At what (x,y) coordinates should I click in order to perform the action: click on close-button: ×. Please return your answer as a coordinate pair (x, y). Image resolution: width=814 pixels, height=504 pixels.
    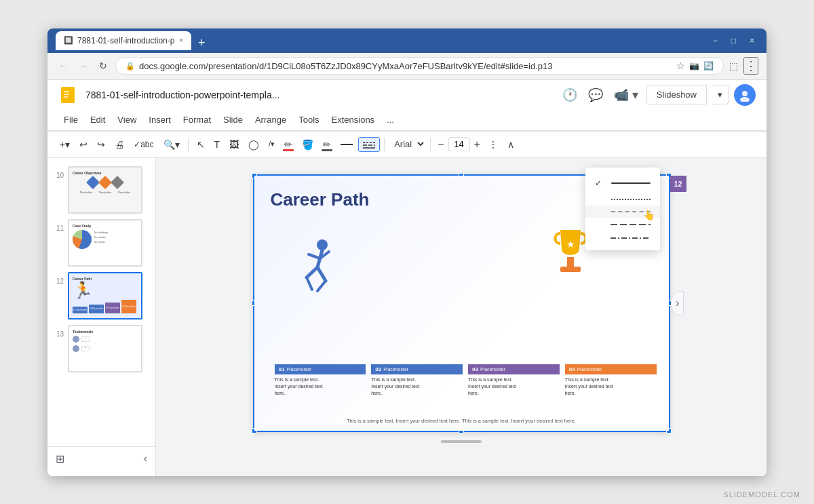
    Looking at the image, I should click on (752, 41).